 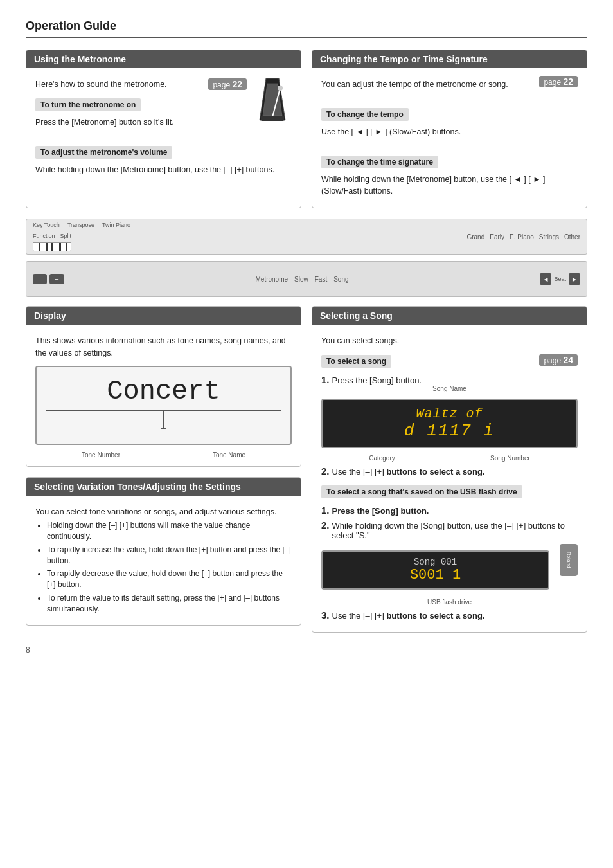 What do you see at coordinates (163, 129) in the screenshot?
I see `metronome-panel: Using the Metronome` at bounding box center [163, 129].